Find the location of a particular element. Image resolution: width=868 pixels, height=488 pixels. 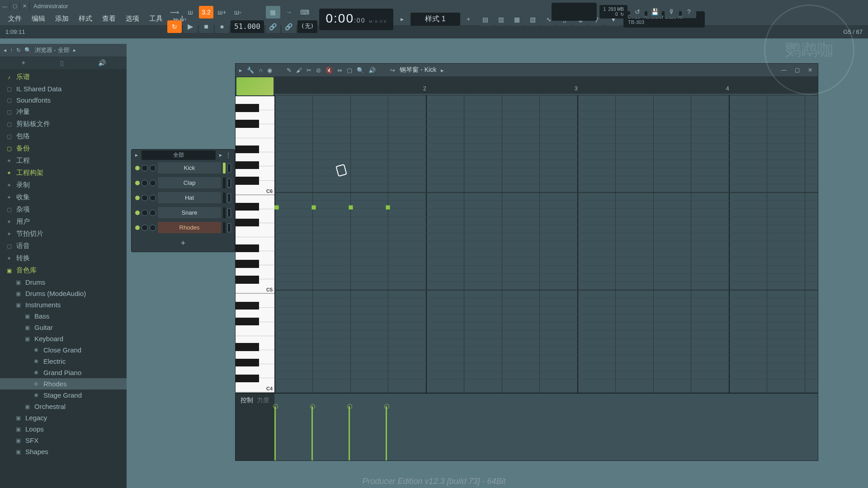

pr-scroll-icon: ↪ is located at coordinates (392, 70).